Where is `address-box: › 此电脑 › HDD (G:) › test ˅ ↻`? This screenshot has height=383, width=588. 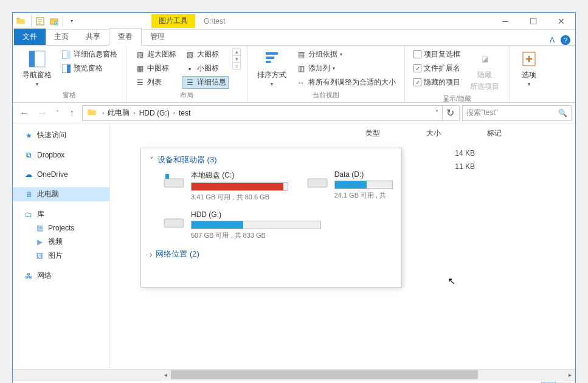
address-box: › 此电脑 › HDD (G:) › test ˅ ↻ is located at coordinates (271, 113).